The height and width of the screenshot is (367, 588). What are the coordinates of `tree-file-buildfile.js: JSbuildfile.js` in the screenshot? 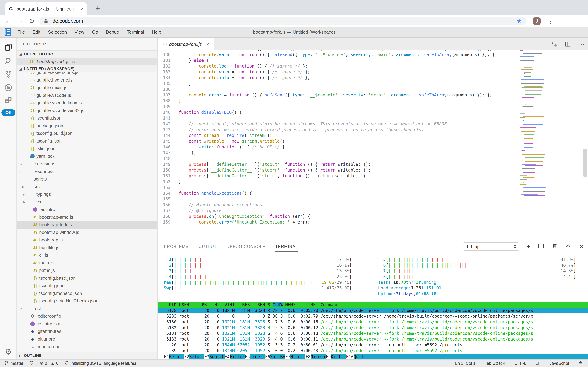 It's located at (87, 248).